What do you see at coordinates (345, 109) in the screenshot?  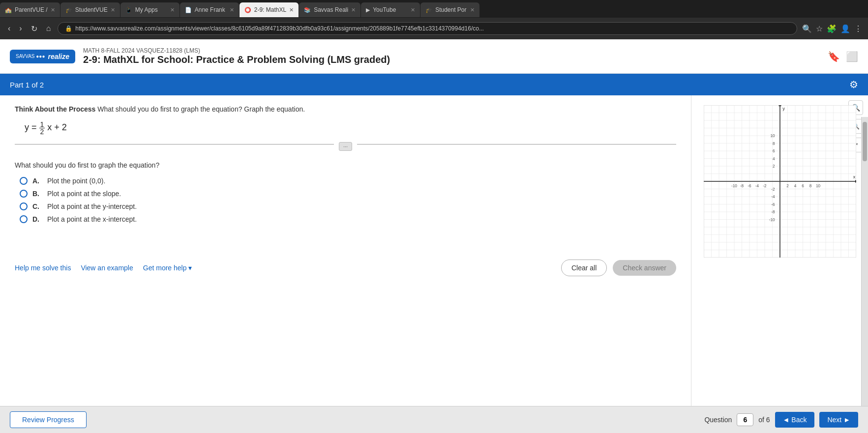 I see `question-label: Think About the Process What should you …` at bounding box center [345, 109].